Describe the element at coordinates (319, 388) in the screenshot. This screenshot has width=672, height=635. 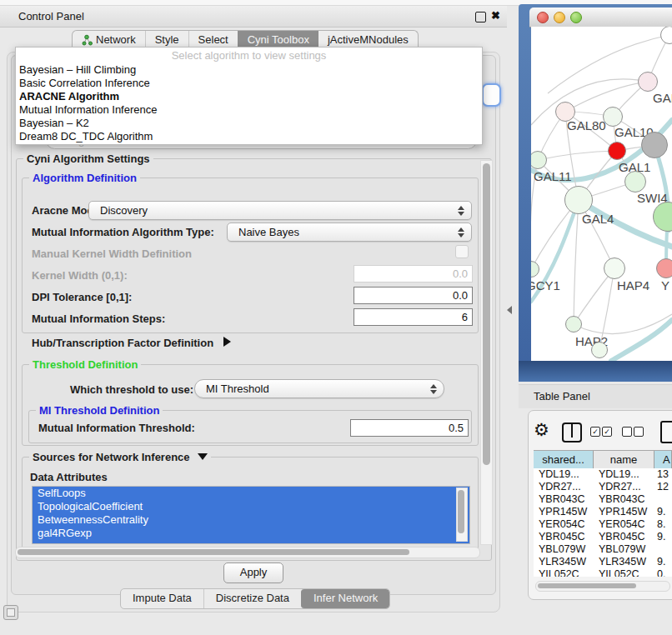
I see `which-threshold-combo: MI Threshold` at that location.